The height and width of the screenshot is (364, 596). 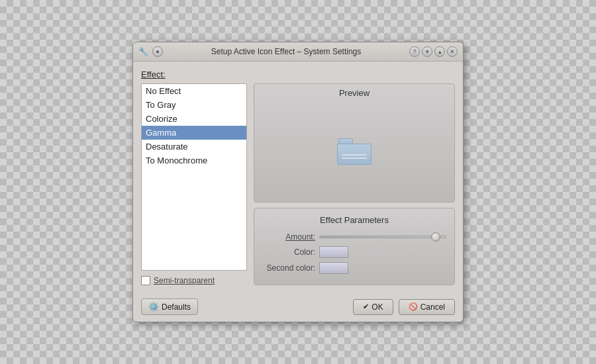 What do you see at coordinates (452, 52) in the screenshot?
I see `close-title-button: ✕` at bounding box center [452, 52].